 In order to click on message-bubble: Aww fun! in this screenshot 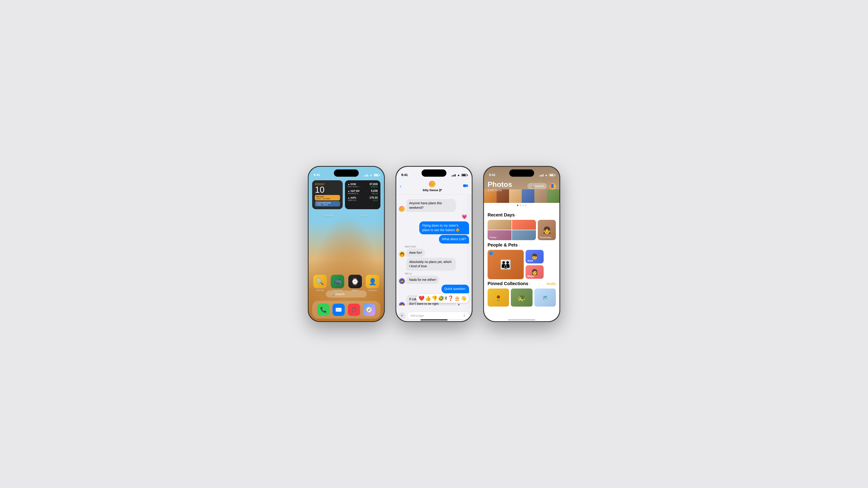, I will do `click(415, 253)`.